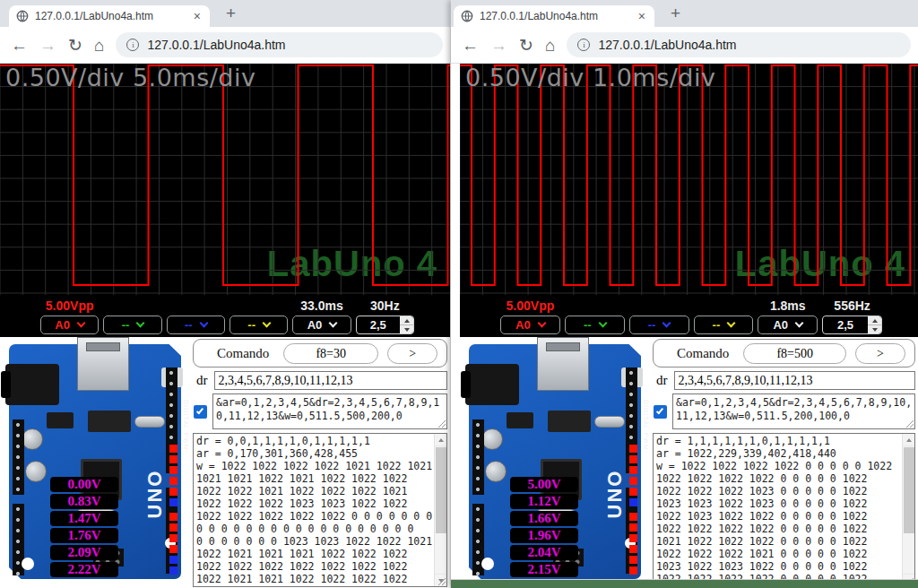 This screenshot has height=588, width=918. What do you see at coordinates (520, 420) in the screenshot?
I see `voltage-regulator` at bounding box center [520, 420].